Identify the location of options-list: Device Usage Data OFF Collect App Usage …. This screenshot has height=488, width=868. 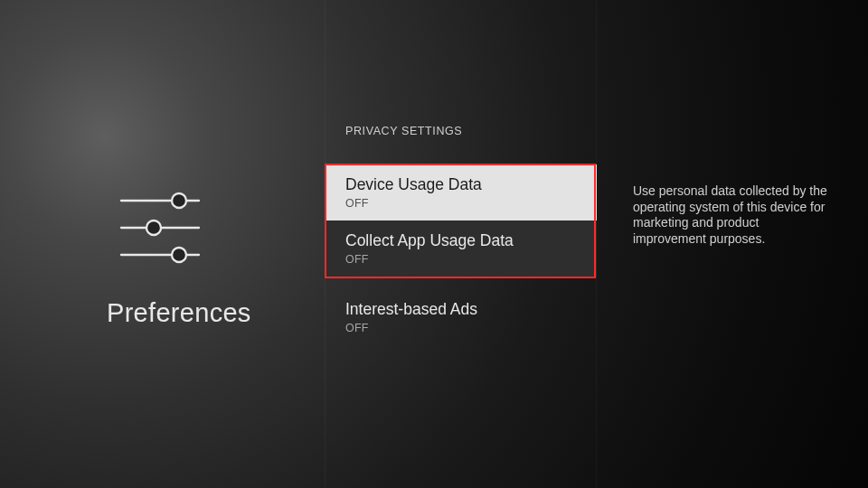
(461, 255).